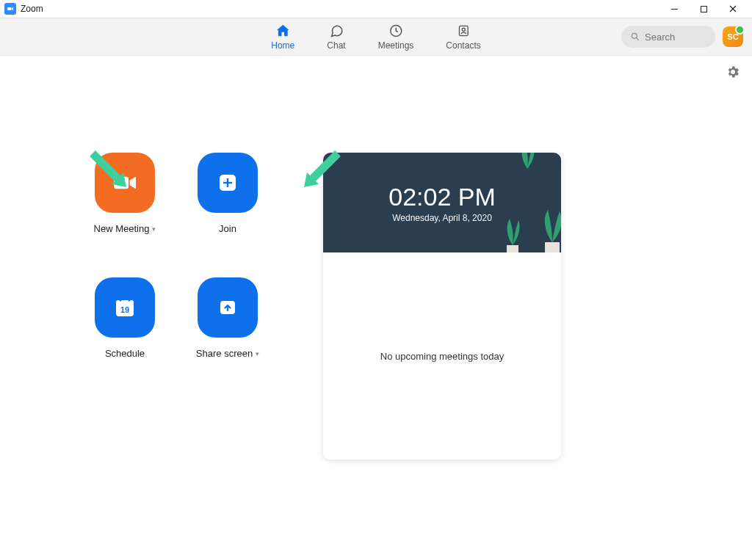  I want to click on gear-icon, so click(733, 72).